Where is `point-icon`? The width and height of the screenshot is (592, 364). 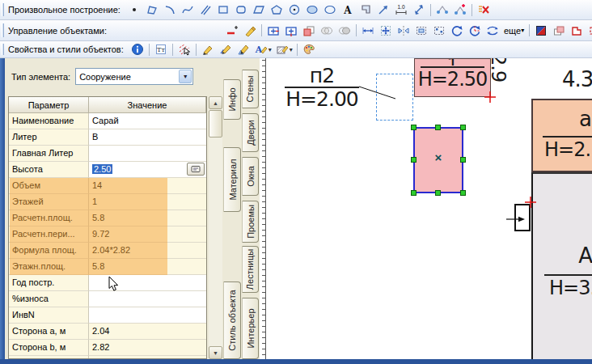 point-icon is located at coordinates (134, 10).